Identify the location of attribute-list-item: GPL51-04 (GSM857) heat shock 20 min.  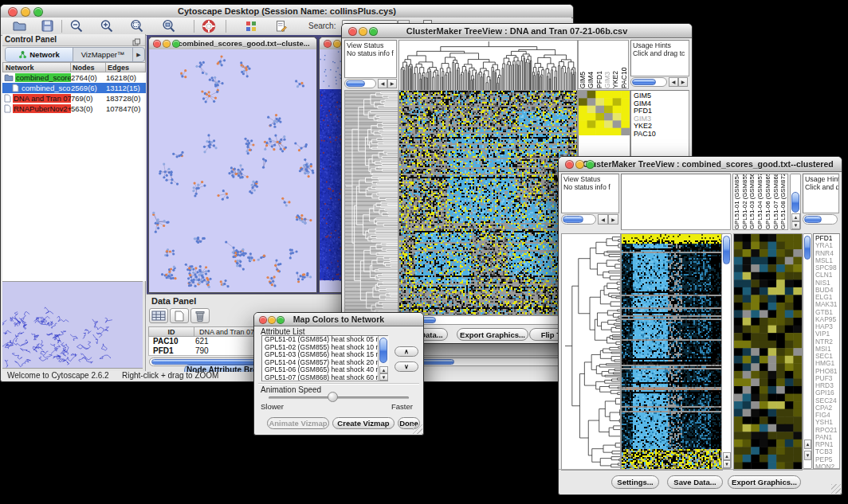
(325, 363).